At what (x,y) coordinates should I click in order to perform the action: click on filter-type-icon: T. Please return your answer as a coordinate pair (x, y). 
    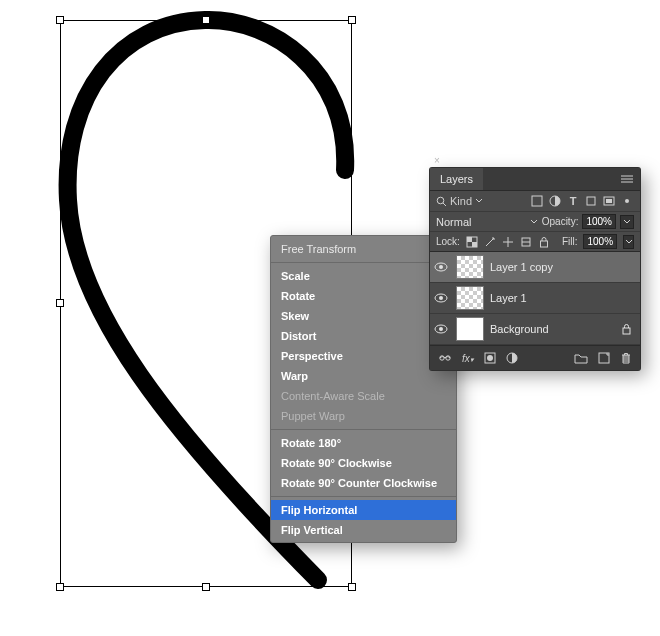
    Looking at the image, I should click on (573, 201).